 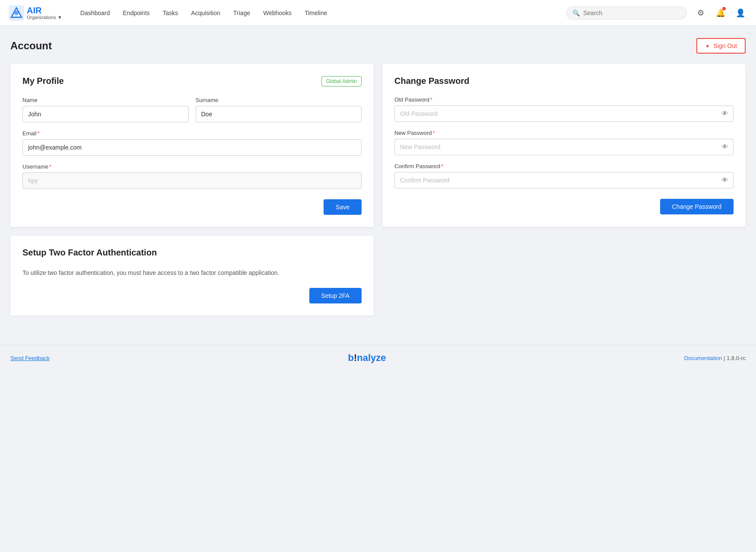 I want to click on new-password-eye-icon: 👁, so click(x=725, y=147).